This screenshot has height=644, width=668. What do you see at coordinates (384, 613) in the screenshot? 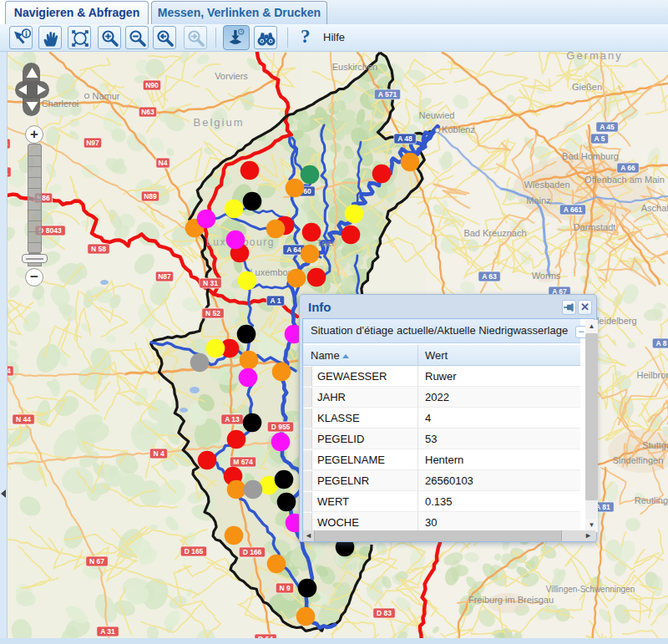
I see `svg-text: D 83` at bounding box center [384, 613].